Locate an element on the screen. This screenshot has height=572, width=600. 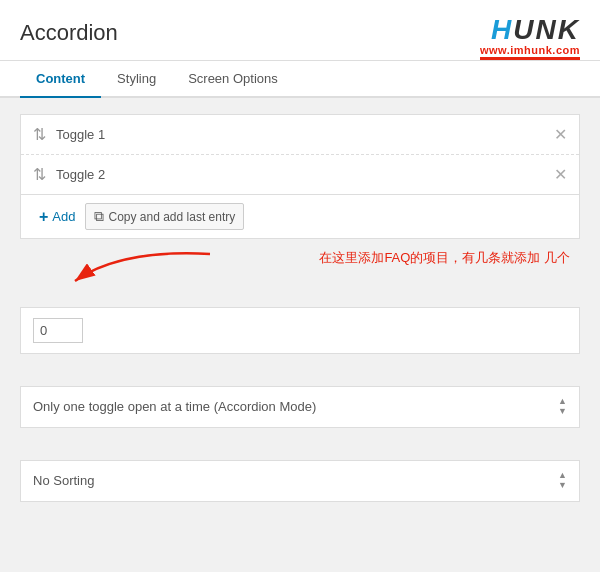
tabs-bar: Content Styling Screen Options is located at coordinates (300, 80).